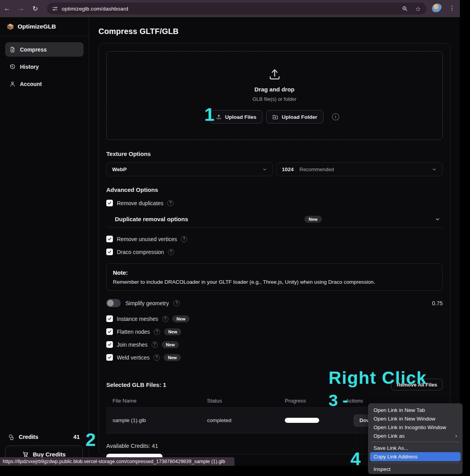 The height and width of the screenshot is (476, 470). Describe the element at coordinates (133, 358) in the screenshot. I see `weld-vertices-label: Weld vertices` at that location.